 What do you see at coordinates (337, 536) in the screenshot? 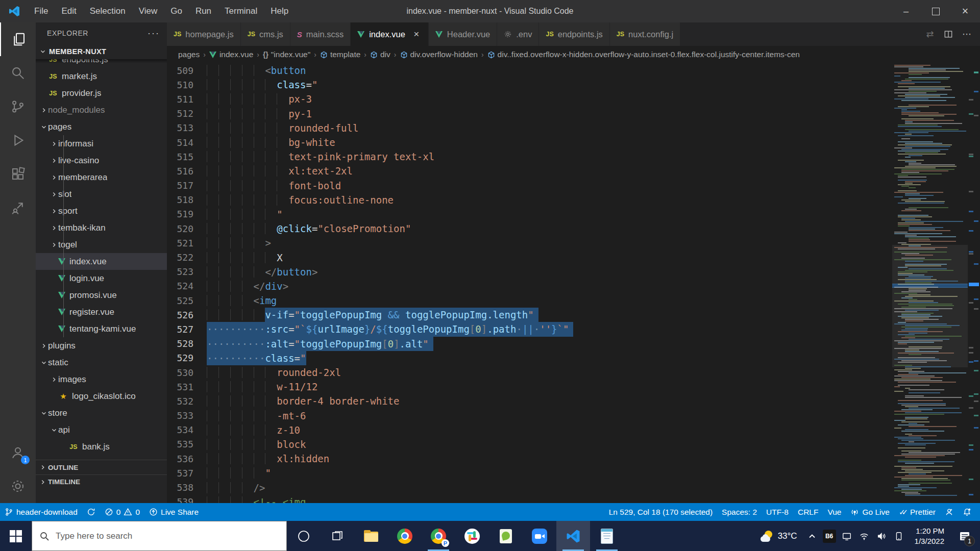
I see `taskbar-task-view` at bounding box center [337, 536].